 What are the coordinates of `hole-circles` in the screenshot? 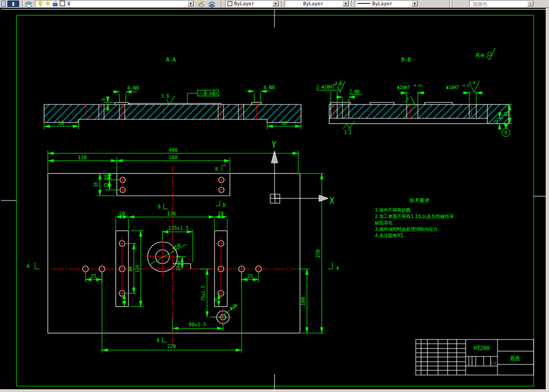 It's located at (172, 237).